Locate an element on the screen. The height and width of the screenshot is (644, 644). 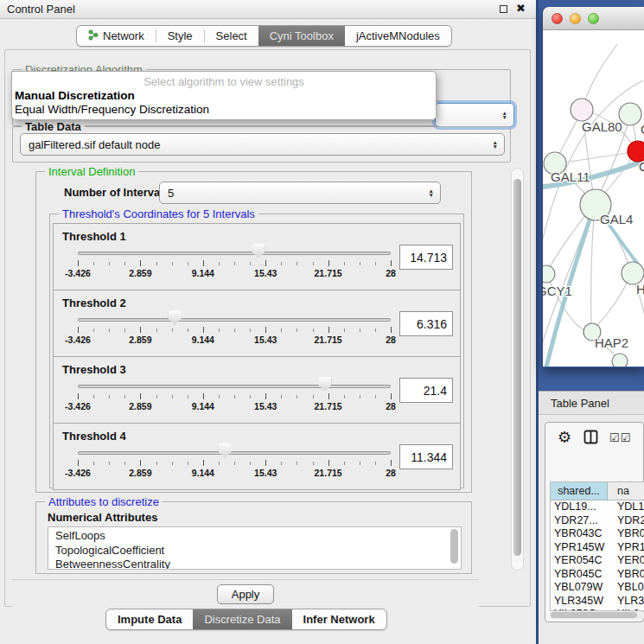
table-row: YDL19...YDL1 is located at coordinates (597, 507).